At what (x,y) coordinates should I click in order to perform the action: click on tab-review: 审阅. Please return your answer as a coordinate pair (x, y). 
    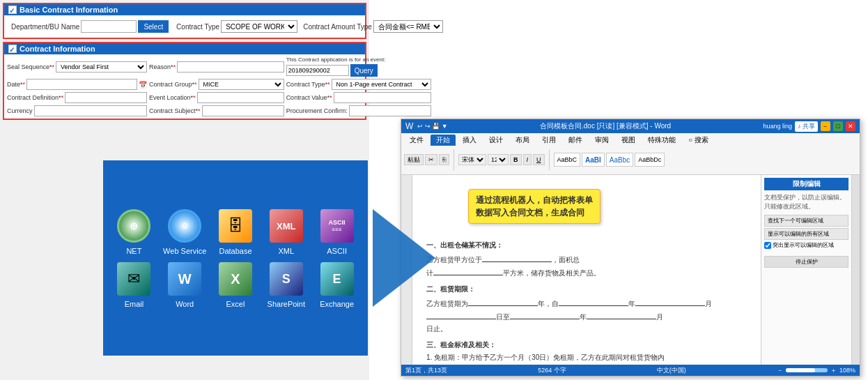
    Looking at the image, I should click on (602, 140).